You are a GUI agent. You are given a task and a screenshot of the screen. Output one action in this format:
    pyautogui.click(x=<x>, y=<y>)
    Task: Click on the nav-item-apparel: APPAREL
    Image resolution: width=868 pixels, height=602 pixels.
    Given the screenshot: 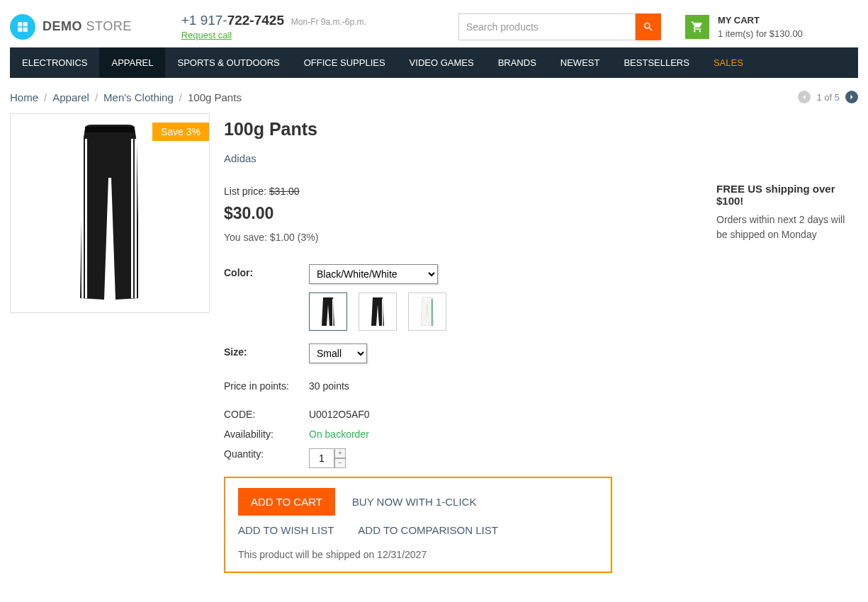 What is the action you would take?
    pyautogui.click(x=132, y=62)
    